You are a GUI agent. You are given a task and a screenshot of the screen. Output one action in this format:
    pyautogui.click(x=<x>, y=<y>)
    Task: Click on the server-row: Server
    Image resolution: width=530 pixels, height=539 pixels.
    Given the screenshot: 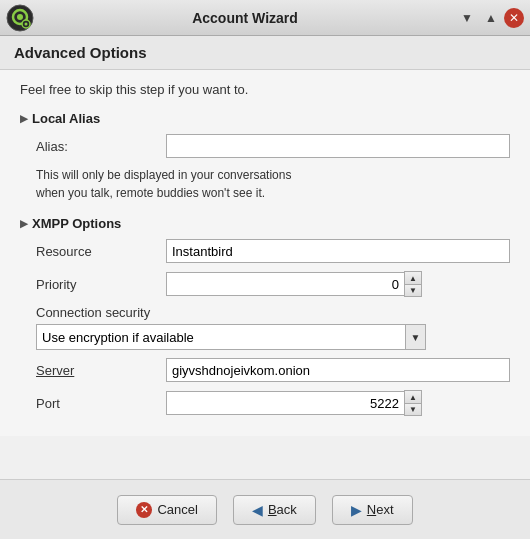 What is the action you would take?
    pyautogui.click(x=265, y=370)
    